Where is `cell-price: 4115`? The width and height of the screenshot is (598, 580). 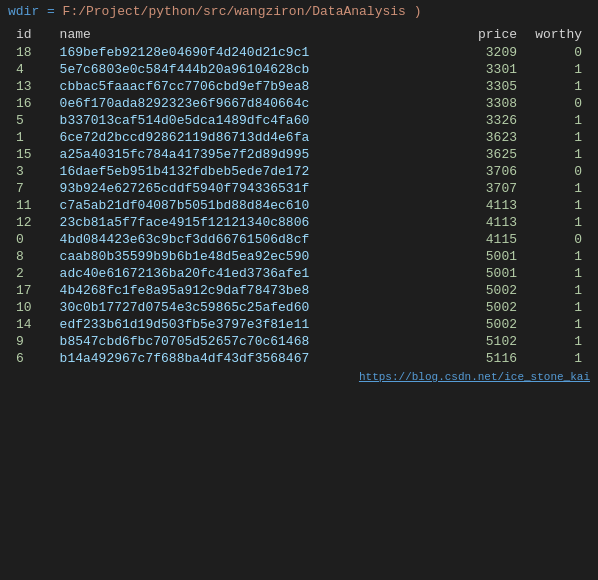
cell-price: 4115 is located at coordinates (498, 240).